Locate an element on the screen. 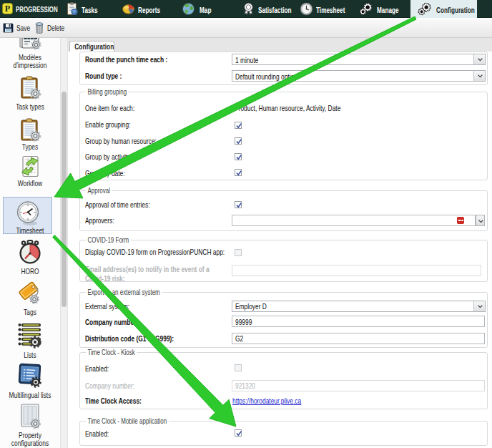 The width and height of the screenshot is (492, 448). stopwatch-icon is located at coordinates (30, 252).